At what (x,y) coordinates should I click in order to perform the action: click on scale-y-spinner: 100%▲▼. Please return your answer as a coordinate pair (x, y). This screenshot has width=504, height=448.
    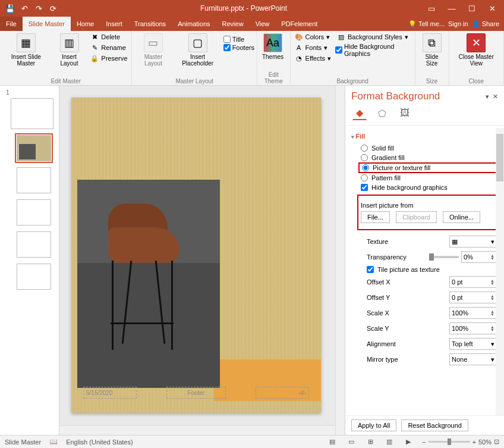
    Looking at the image, I should click on (473, 328).